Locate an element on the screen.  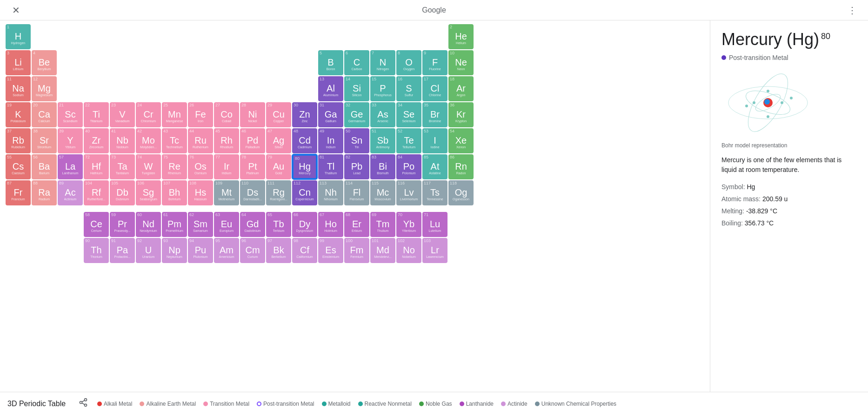
element-u: 92UUranium is located at coordinates (148, 250).